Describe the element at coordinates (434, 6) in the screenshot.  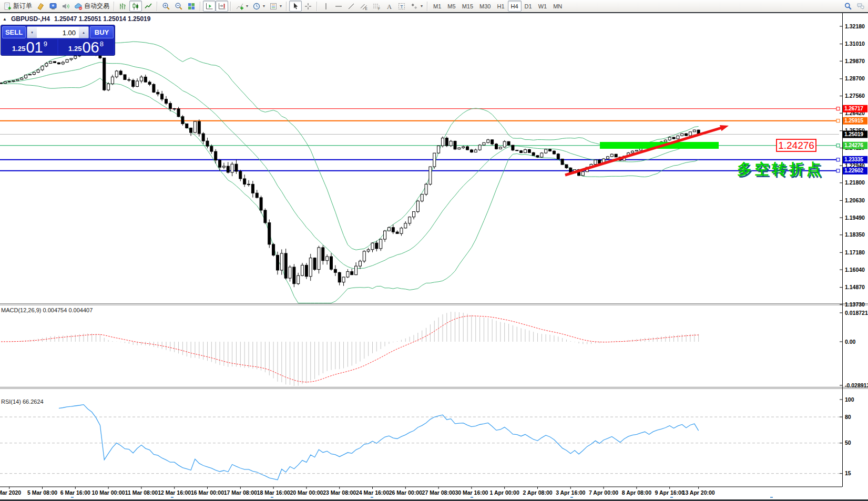
I see `main-toolbar: 新订单自动交易▾▾▾EFAT▾M1M5M15M30H1H4D1W1MN` at that location.